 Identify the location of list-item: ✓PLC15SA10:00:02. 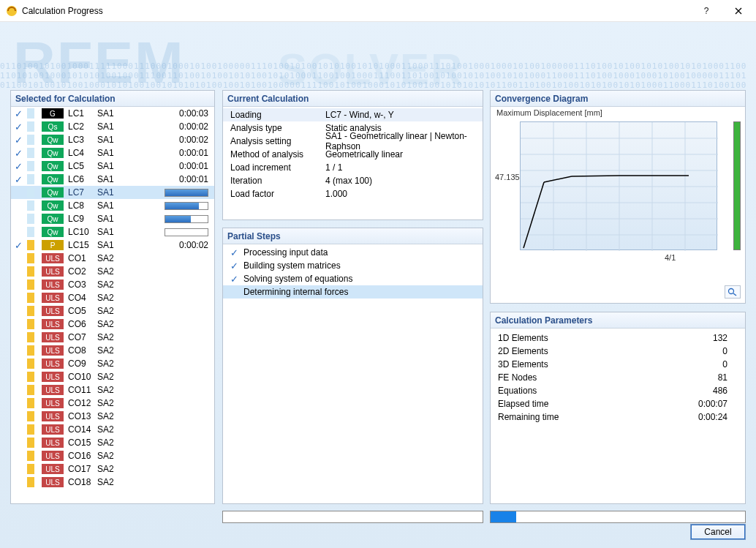
(113, 245).